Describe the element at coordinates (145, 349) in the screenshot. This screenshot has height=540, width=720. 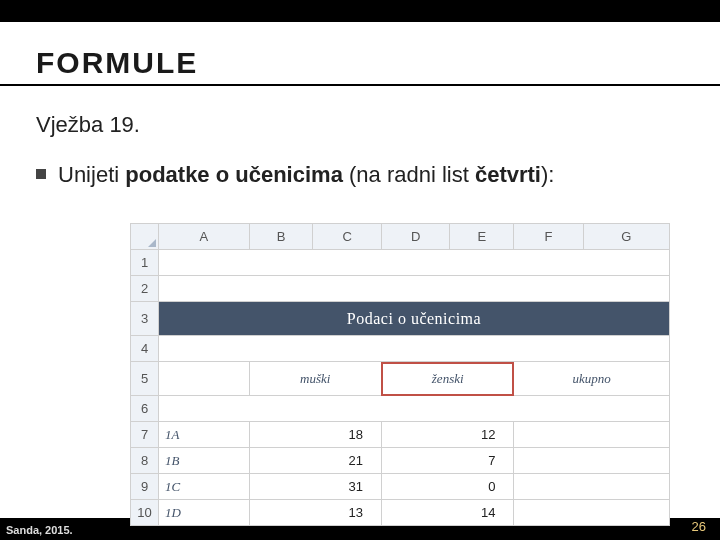
I see `row-header: 4` at that location.